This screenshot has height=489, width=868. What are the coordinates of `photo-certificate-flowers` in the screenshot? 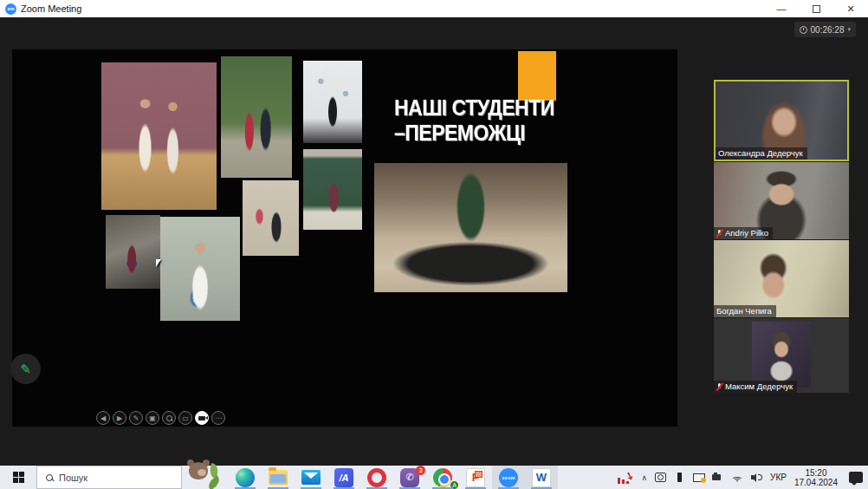 It's located at (270, 218).